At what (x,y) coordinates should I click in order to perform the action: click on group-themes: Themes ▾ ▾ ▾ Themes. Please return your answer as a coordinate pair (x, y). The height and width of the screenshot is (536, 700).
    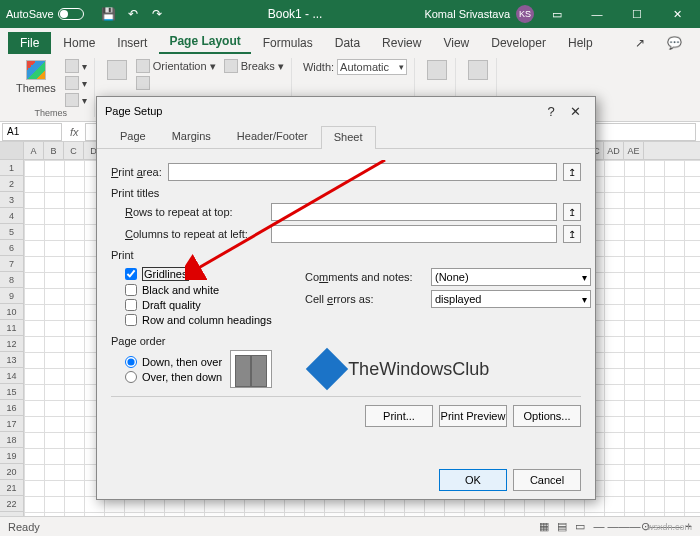
    Looking at the image, I should click on (52, 88).